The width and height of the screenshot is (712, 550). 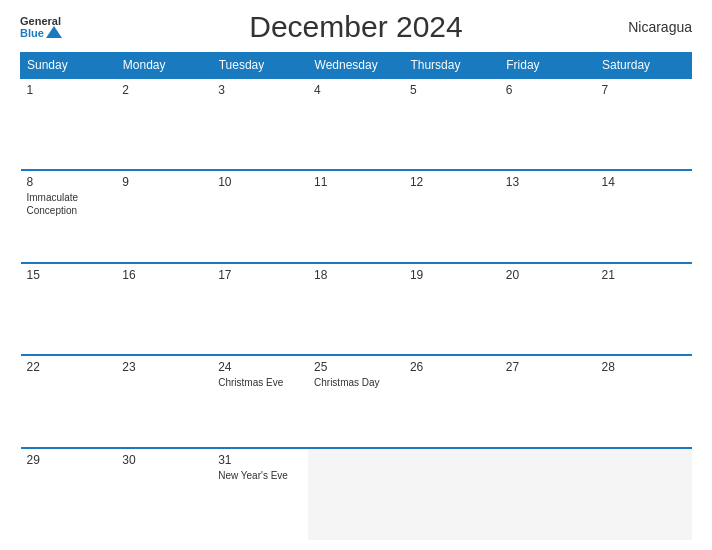 I want to click on calendar-day-cell: 9, so click(x=164, y=216).